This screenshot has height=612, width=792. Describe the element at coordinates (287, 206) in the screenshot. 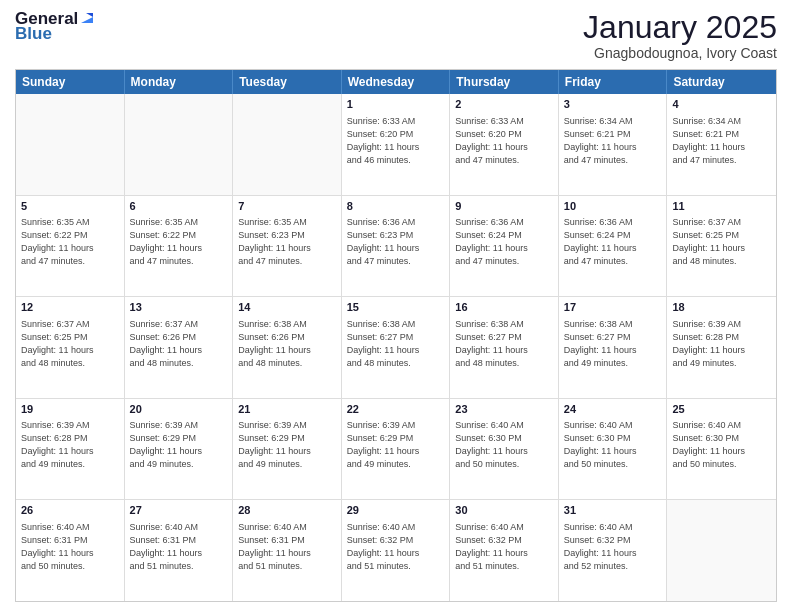

I see `day-number: 7` at that location.